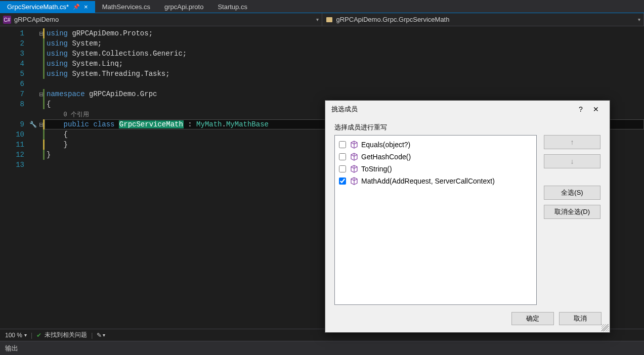 This screenshot has height=355, width=644. What do you see at coordinates (22, 178) in the screenshot?
I see `gutter: 1⊟234567⊟89🔧⊟10111213` at bounding box center [22, 178].